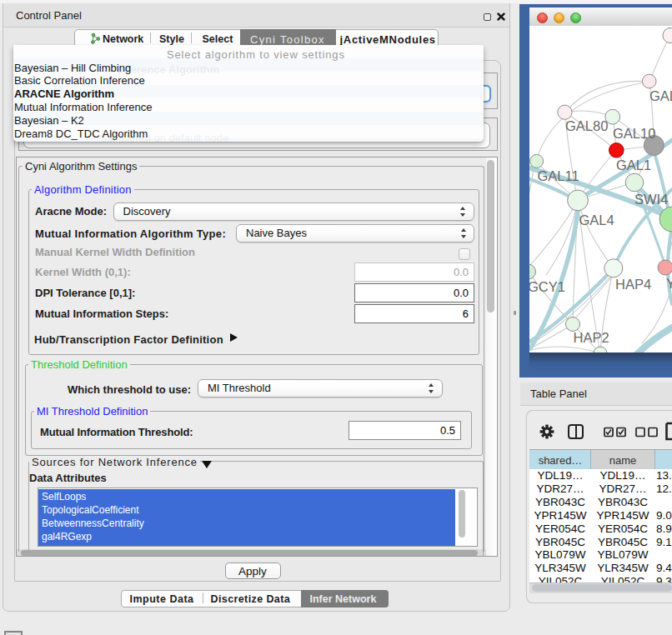 This screenshot has height=635, width=672. I want to click on svg-text: GAL2, so click(660, 96).